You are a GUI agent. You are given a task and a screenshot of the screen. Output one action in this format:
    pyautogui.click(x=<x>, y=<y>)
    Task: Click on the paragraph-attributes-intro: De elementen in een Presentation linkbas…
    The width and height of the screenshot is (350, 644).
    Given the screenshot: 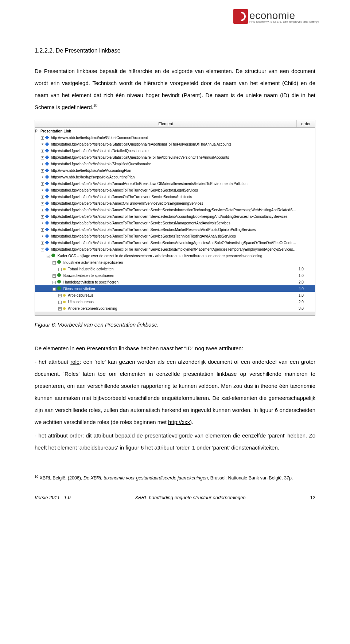 What is the action you would take?
    pyautogui.click(x=175, y=348)
    